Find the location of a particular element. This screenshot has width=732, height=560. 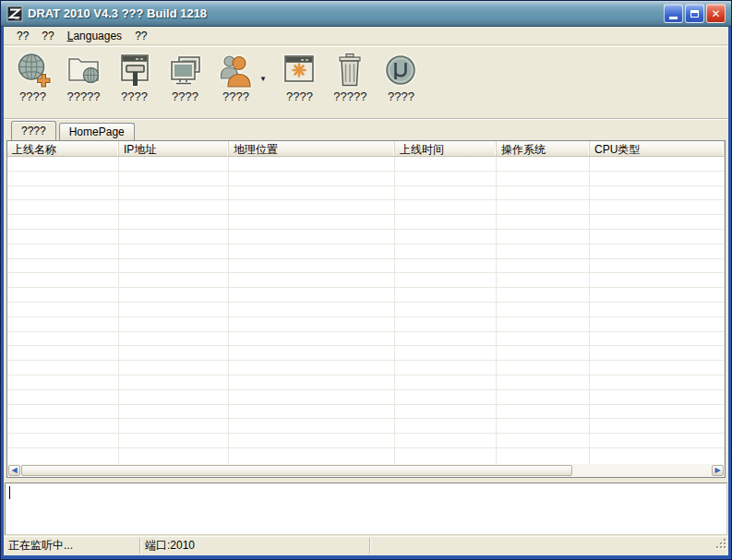

tab-1: ???? is located at coordinates (33, 131).